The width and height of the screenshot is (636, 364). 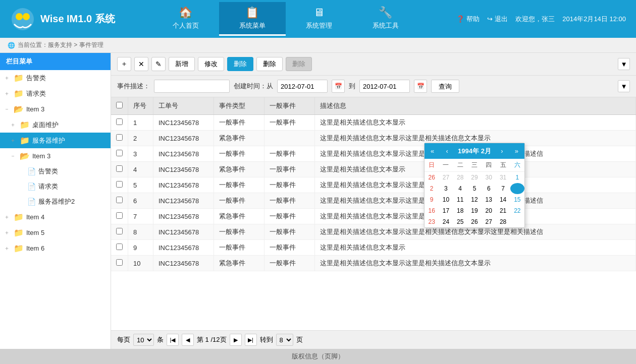 I want to click on cal-day: 9, so click(x=432, y=200).